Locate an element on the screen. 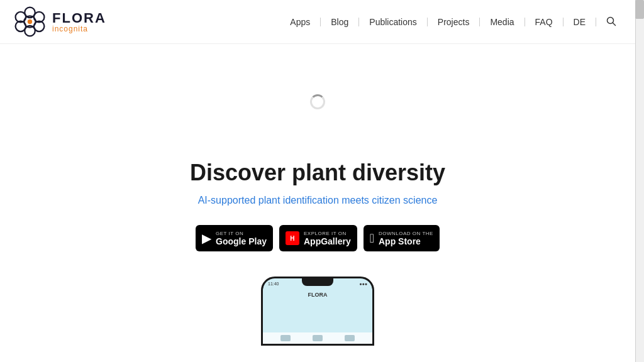 This screenshot has height=362, width=644. app-store-label-large: App Store is located at coordinates (406, 241).